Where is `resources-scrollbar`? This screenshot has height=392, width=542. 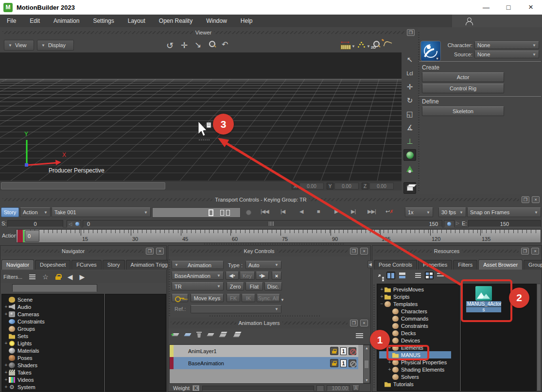 resources-scrollbar is located at coordinates (539, 337).